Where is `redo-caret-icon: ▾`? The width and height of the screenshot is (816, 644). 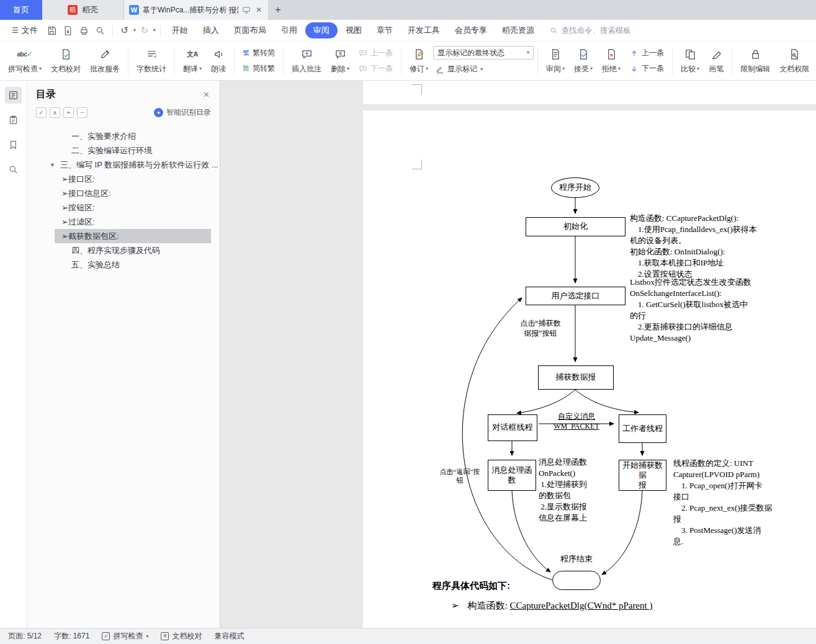 redo-caret-icon: ▾ is located at coordinates (155, 30).